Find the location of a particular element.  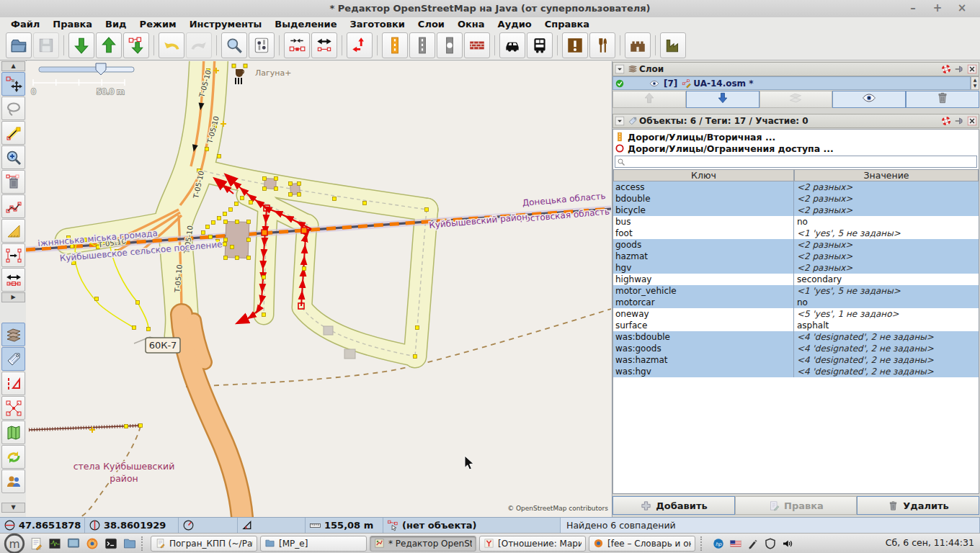

tag-table: Ключ Значение access<2 разных>bdouble<2 … is located at coordinates (796, 274).